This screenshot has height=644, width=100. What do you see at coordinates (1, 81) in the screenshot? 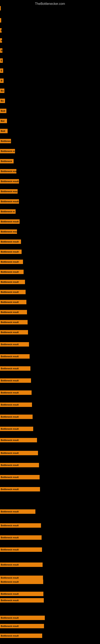
I see `bar-label: B` at bounding box center [1, 81].